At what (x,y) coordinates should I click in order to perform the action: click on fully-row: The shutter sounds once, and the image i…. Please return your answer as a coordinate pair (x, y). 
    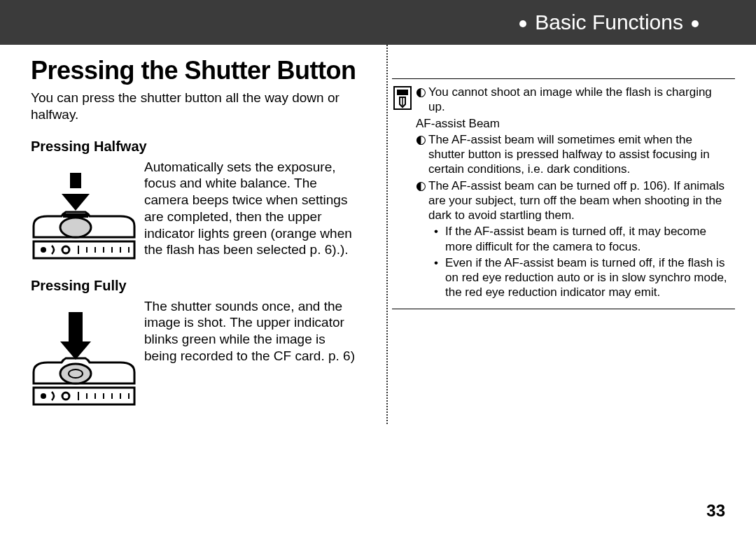
    Looking at the image, I should click on (195, 355).